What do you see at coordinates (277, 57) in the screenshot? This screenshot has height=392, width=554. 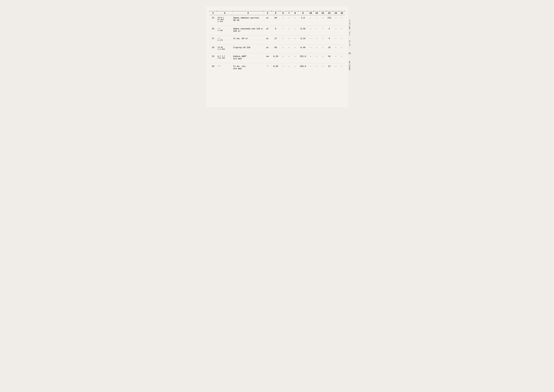 I see `page: I 2 3 4 5 6 7 8 9 IO II I2 I3 I4 I5` at bounding box center [277, 57].